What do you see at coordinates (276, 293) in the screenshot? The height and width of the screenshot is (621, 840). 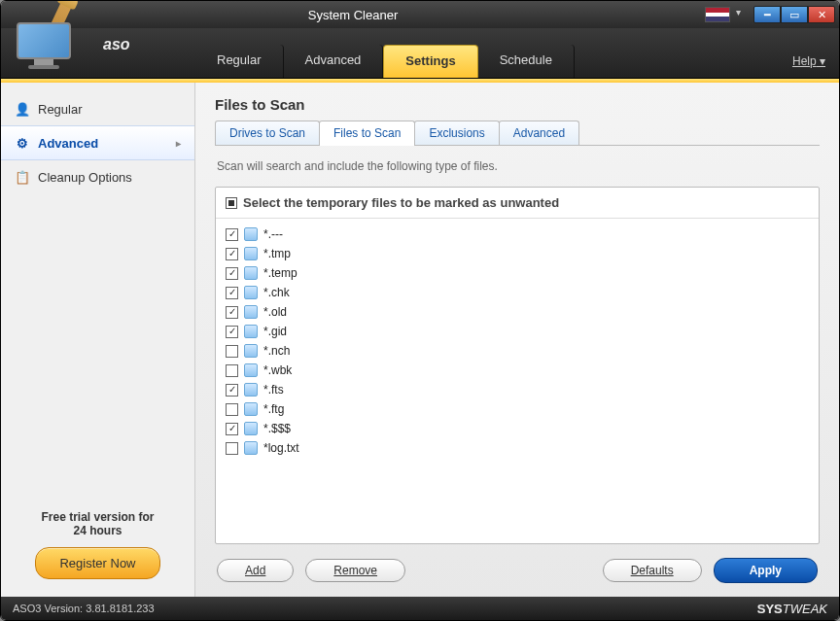 I see `file-pattern: *.chk` at bounding box center [276, 293].